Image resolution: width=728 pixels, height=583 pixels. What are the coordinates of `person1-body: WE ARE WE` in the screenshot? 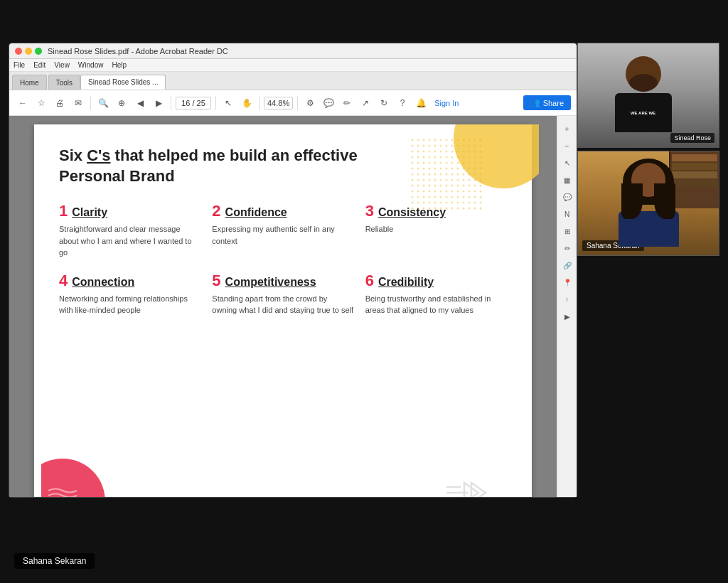 It's located at (643, 112).